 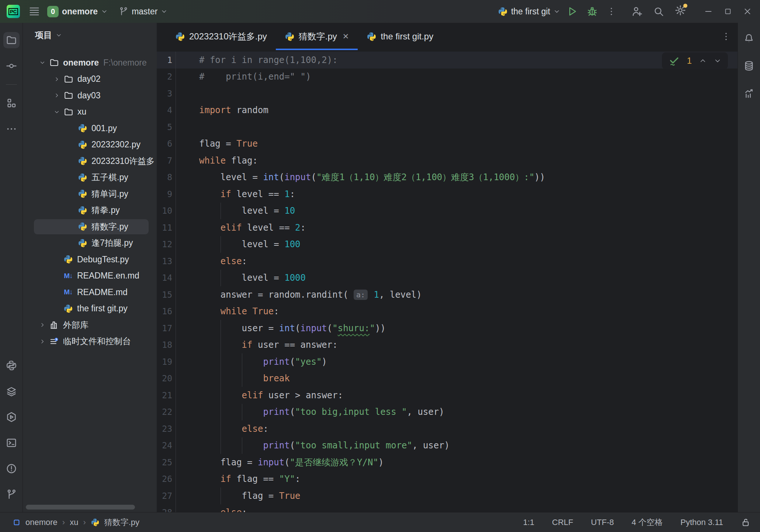 I want to click on code-line-21: 21 elif user > answer:, so click(x=447, y=395).